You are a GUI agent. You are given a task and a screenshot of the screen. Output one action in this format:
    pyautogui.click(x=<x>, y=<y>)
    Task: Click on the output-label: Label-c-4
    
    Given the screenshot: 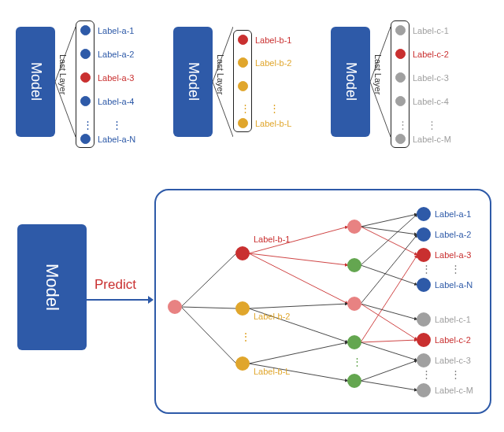 What is the action you would take?
    pyautogui.click(x=431, y=102)
    